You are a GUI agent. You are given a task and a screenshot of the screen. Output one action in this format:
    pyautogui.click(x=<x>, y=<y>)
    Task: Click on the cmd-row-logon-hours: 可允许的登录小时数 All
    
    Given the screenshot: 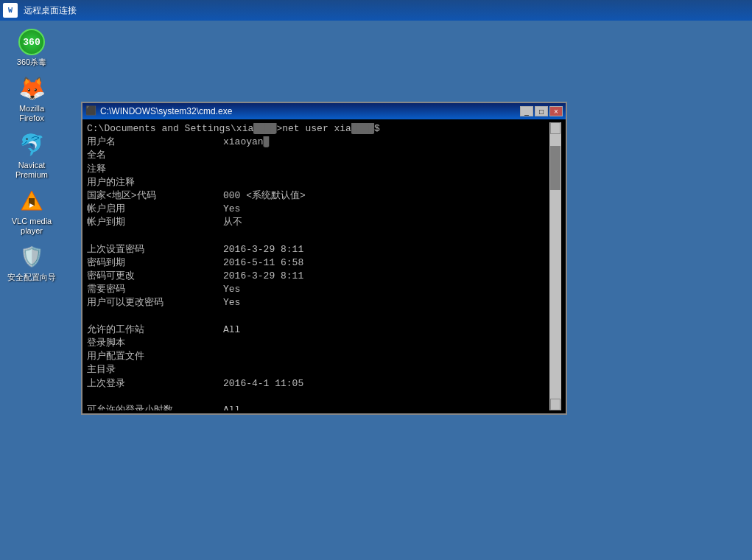 What is the action you would take?
    pyautogui.click(x=318, y=407)
    